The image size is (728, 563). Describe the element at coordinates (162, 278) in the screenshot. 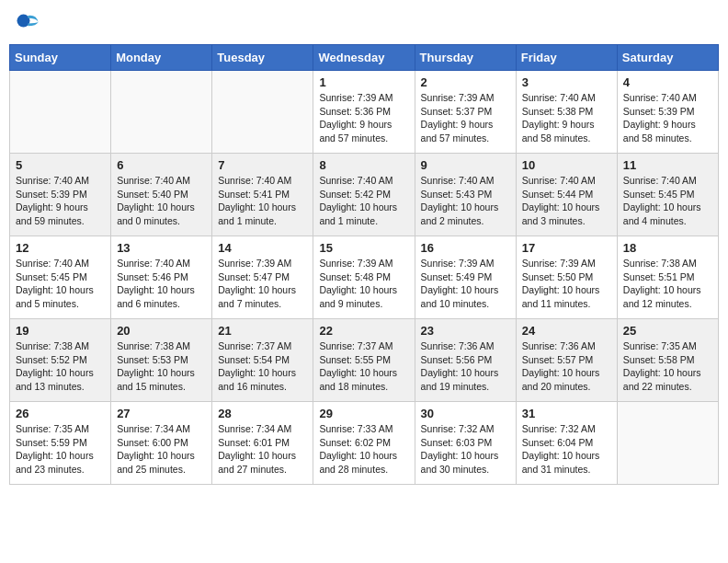

I see `calendar-cell: 13Sunrise: 7:40 AM Sunset: 5:46 PM Dayli…` at that location.